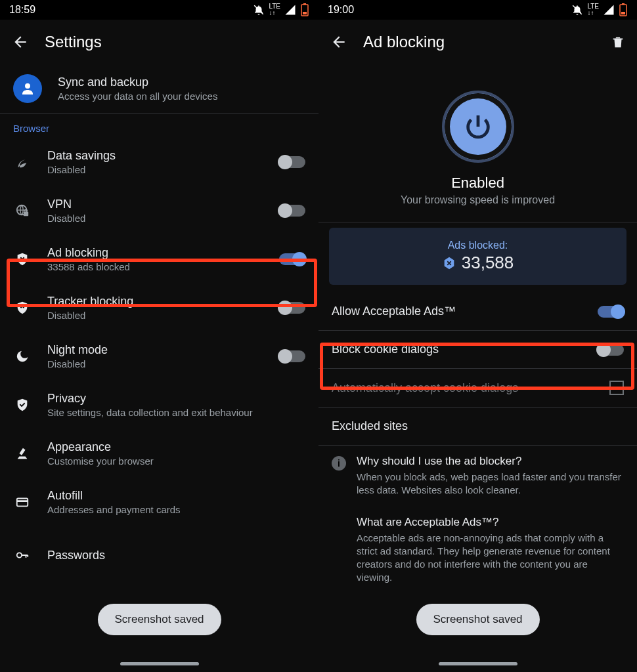 This screenshot has height=672, width=637. Describe the element at coordinates (404, 42) in the screenshot. I see `page-title: Ad blocking` at that location.